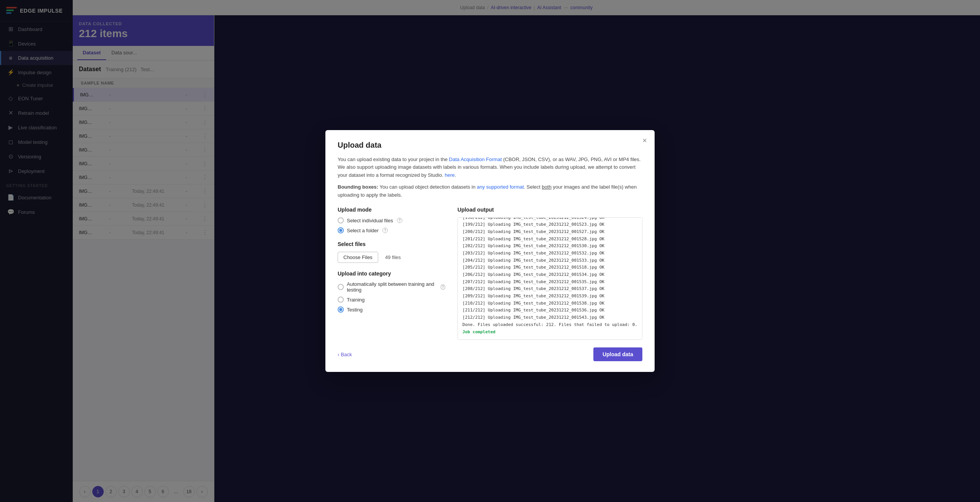 Image resolution: width=980 pixels, height=502 pixels. What do you see at coordinates (358, 257) in the screenshot?
I see `choose-files-button: Choose Files` at bounding box center [358, 257].